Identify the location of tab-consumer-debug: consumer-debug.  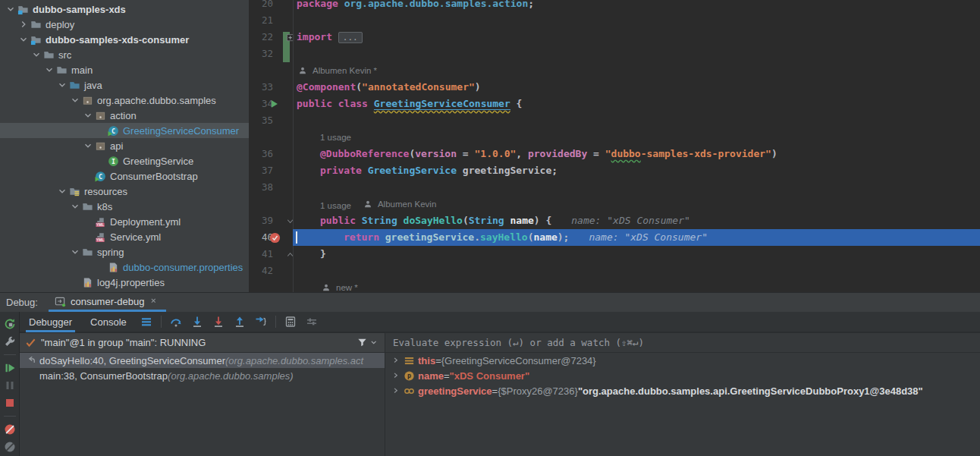
(108, 302).